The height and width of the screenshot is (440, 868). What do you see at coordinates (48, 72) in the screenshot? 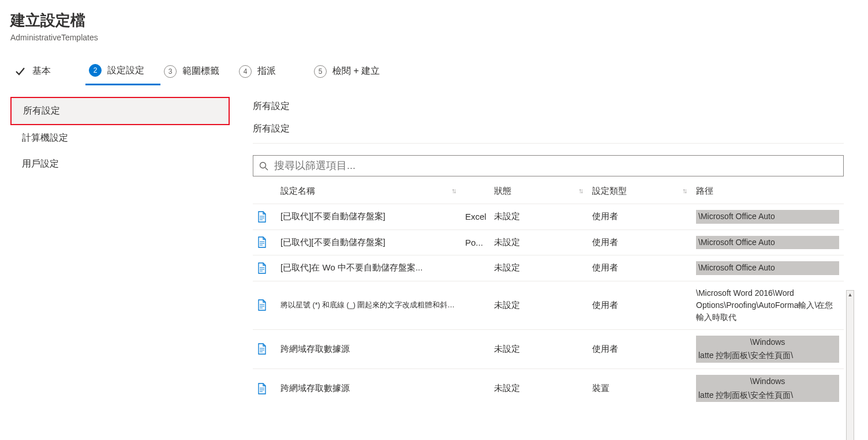
I see `wizard-step: 基本` at bounding box center [48, 72].